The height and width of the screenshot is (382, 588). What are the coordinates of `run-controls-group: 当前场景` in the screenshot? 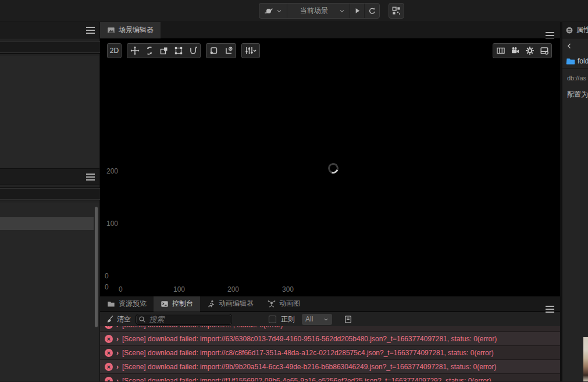 It's located at (319, 10).